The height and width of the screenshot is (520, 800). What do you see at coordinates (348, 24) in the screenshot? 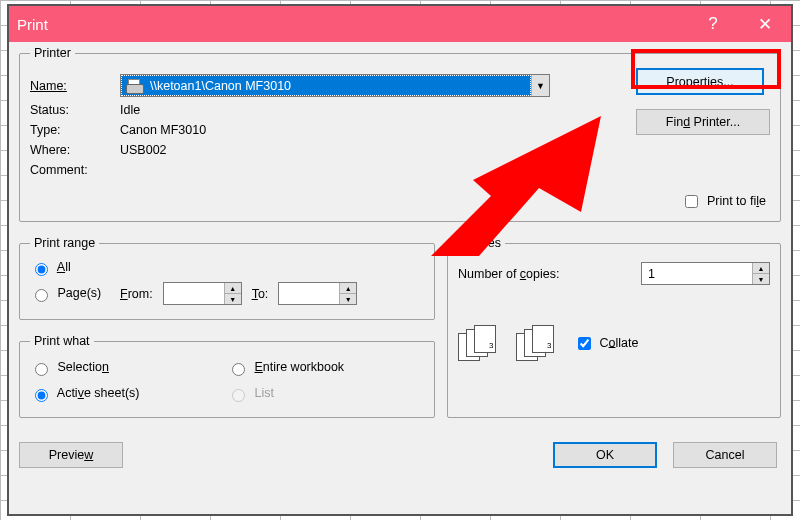
I see `dialog-title: Print` at bounding box center [348, 24].